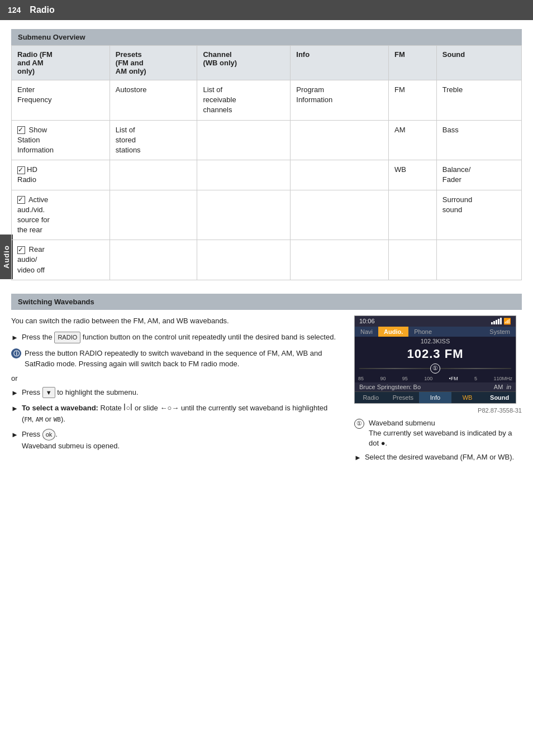 The height and width of the screenshot is (756, 533). Describe the element at coordinates (61, 260) in the screenshot. I see `cell-rear-audio: Rearaudio/video off` at that location.